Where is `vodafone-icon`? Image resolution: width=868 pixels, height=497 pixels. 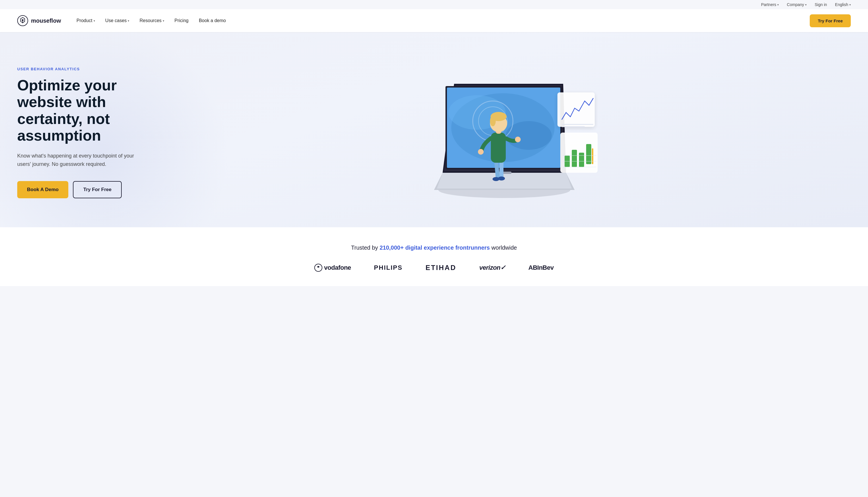 vodafone-icon is located at coordinates (318, 268).